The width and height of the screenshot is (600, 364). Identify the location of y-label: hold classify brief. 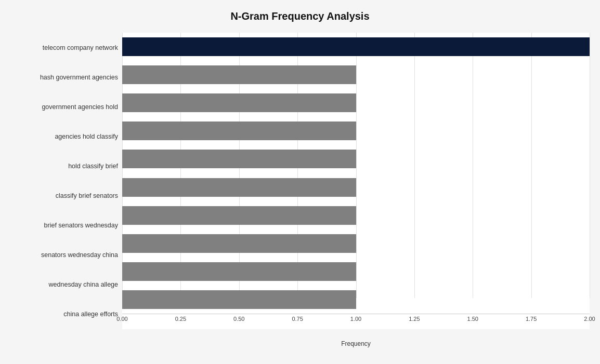
(93, 166).